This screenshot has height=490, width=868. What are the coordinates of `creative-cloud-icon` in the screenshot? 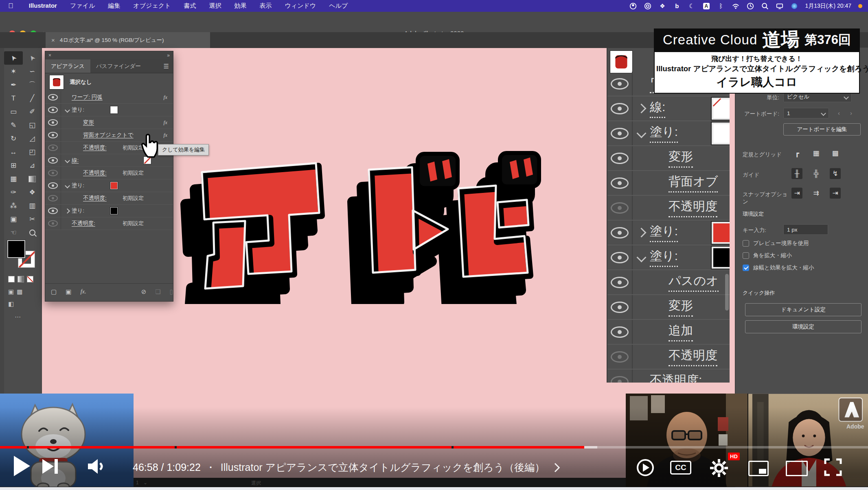 It's located at (647, 6).